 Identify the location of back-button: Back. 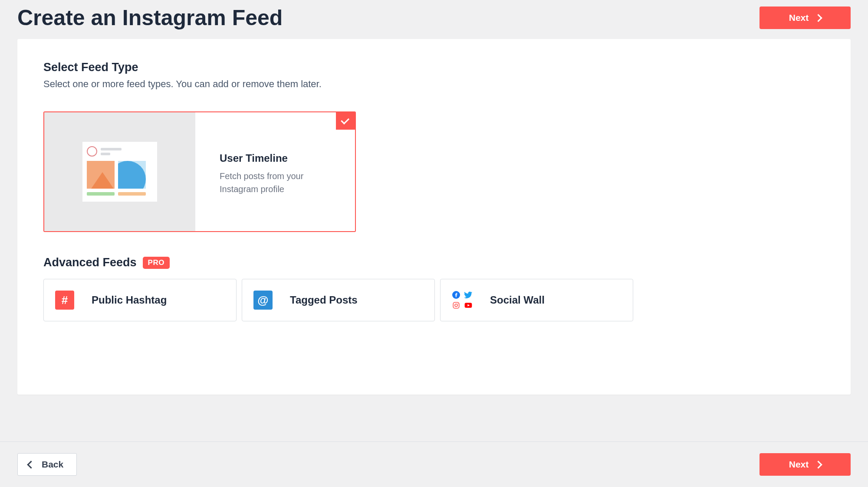
(47, 464).